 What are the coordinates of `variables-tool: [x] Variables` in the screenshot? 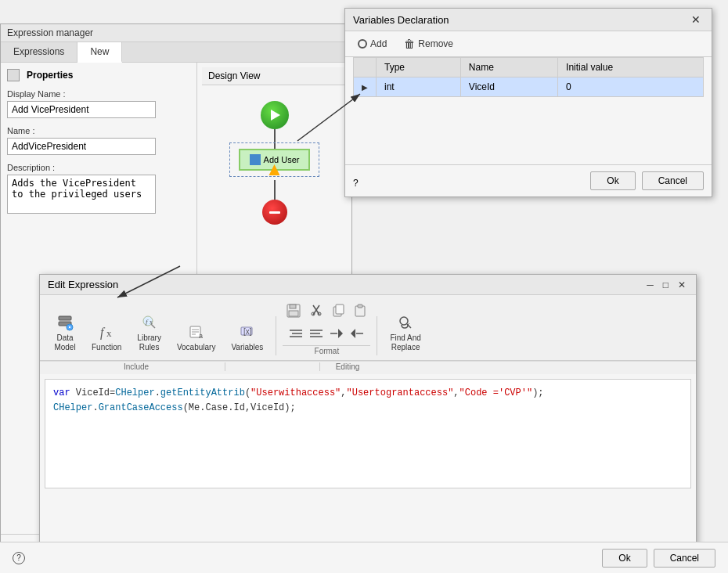 It's located at (247, 337).